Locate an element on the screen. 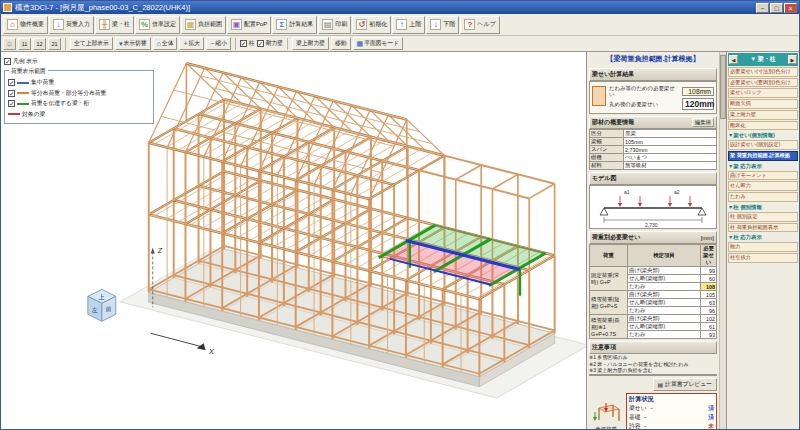  load-display-check-1: ✓等分布荷重・部分等分布荷重 is located at coordinates (79, 94).